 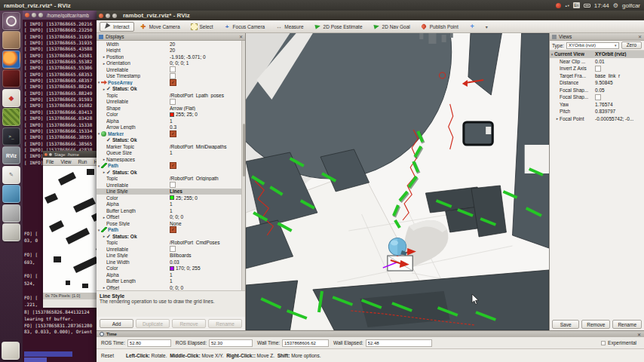 What do you see at coordinates (243, 166) in the screenshot?
I see `displays-scrollbar` at bounding box center [243, 166].